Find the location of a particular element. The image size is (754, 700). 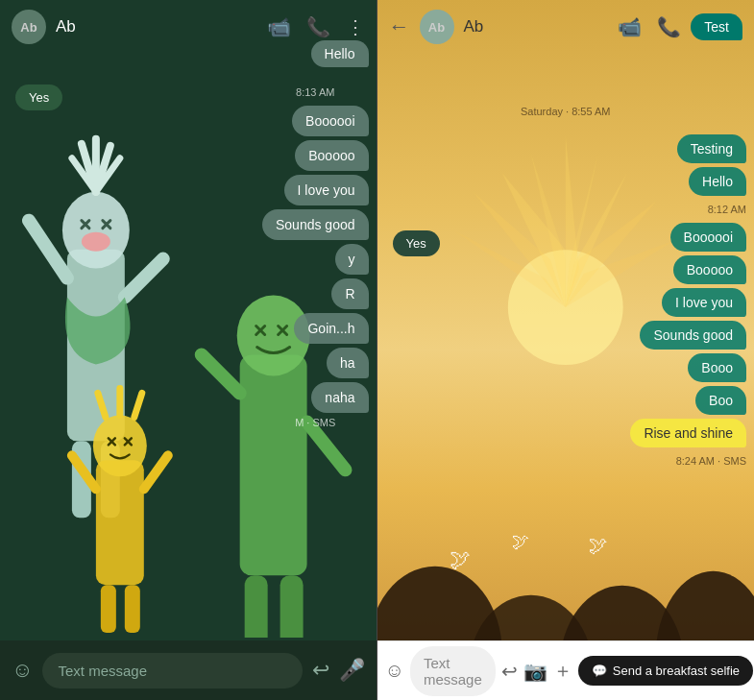

msg-naha-left: naha is located at coordinates (340, 398).